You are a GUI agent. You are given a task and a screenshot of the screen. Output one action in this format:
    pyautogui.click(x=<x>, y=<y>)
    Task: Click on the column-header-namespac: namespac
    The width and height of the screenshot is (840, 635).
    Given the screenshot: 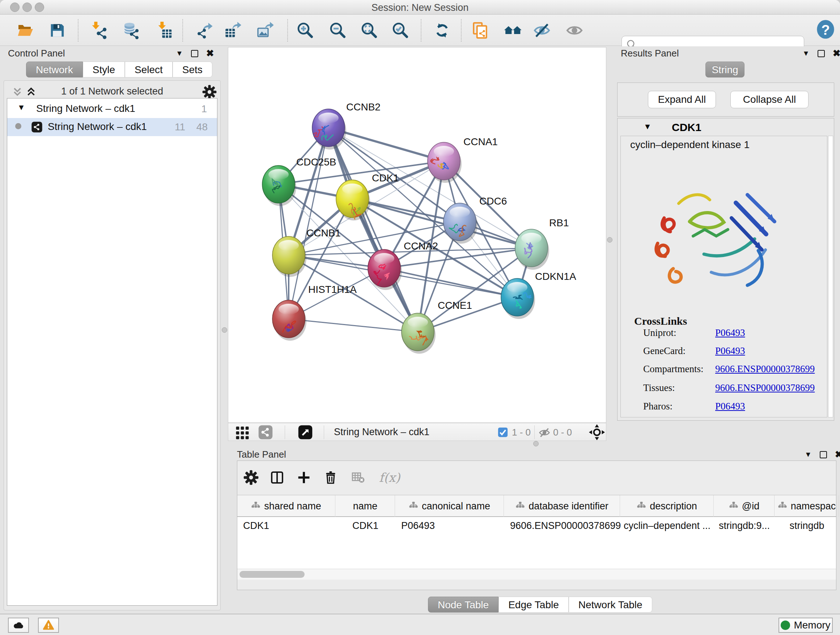 What is the action you would take?
    pyautogui.click(x=807, y=506)
    